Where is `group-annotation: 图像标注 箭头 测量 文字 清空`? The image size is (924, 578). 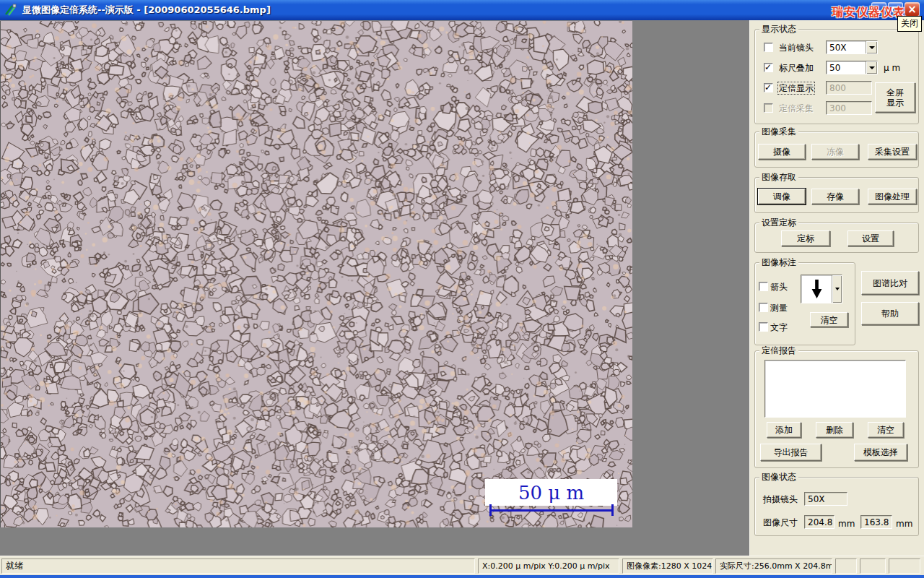 group-annotation: 图像标注 箭头 测量 文字 清空 is located at coordinates (805, 303).